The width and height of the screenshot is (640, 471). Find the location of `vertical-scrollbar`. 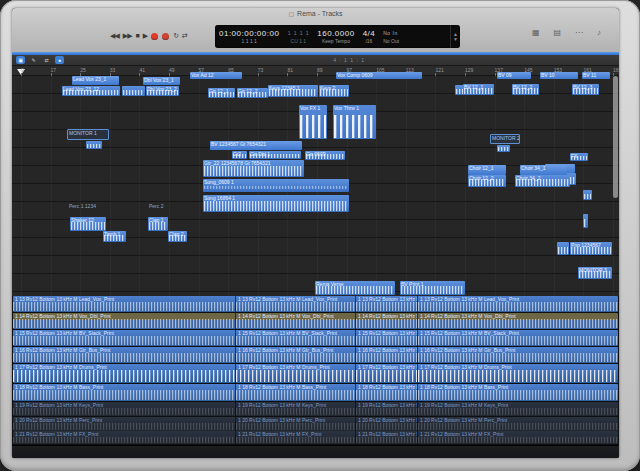

vertical-scrollbar is located at coordinates (616, 137).